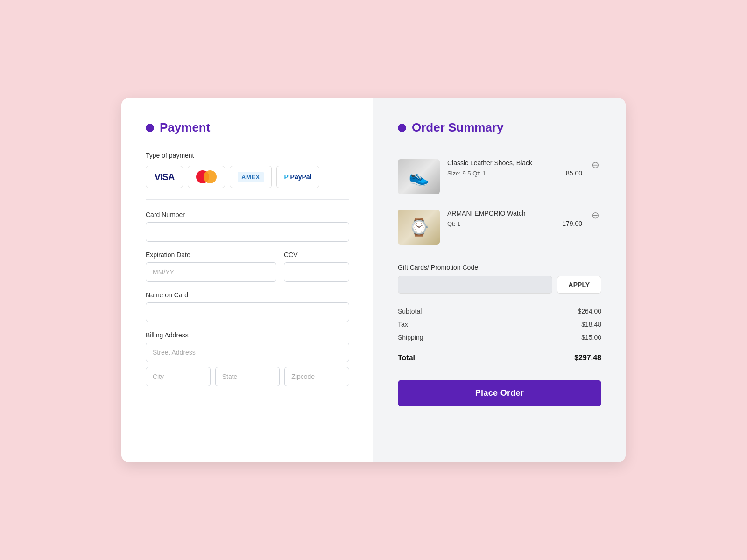  Describe the element at coordinates (185, 128) in the screenshot. I see `payment-heading: Payment` at that location.